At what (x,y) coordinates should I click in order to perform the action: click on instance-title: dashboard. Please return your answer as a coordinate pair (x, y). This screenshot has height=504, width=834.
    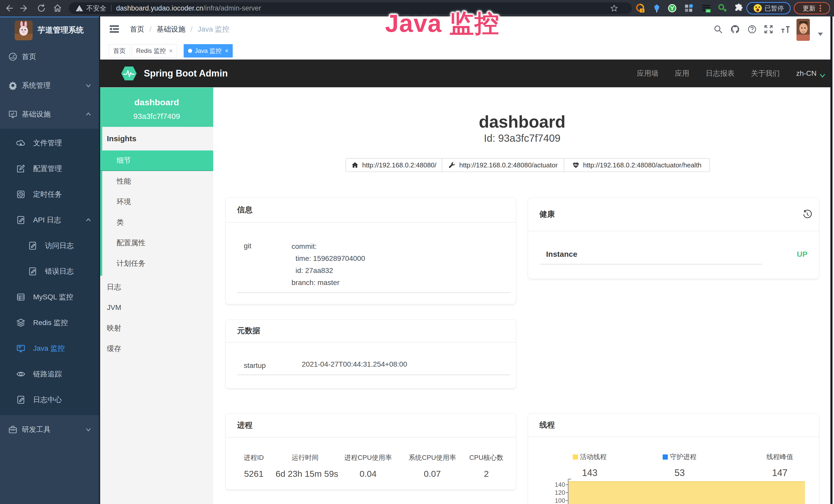
    Looking at the image, I should click on (522, 122).